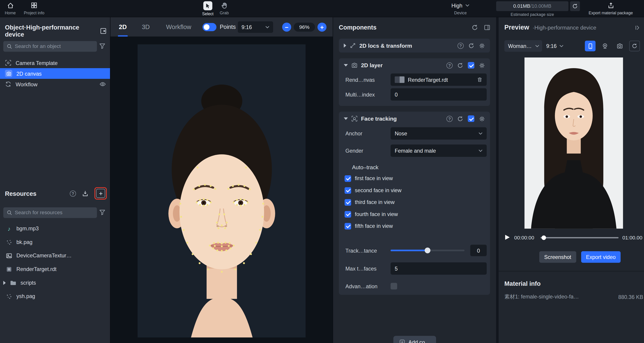 This screenshot has height=343, width=644. I want to click on auto-track-label: Auto–track, so click(414, 167).